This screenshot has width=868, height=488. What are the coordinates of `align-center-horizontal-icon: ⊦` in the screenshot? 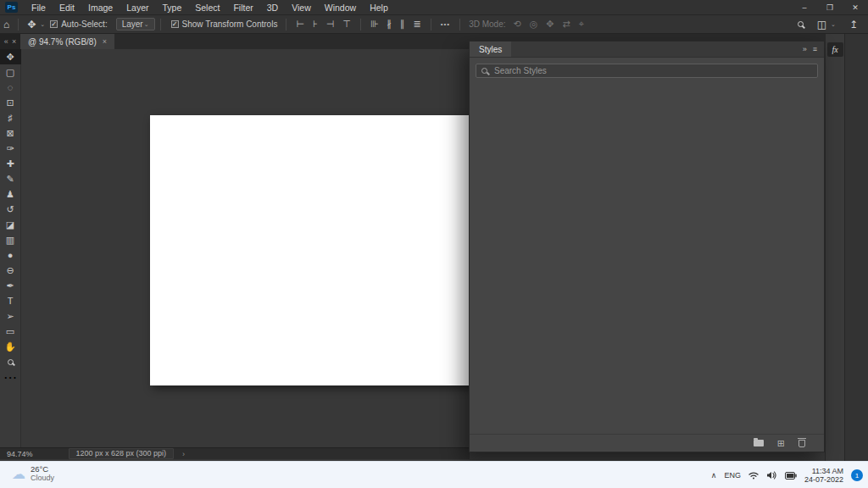 It's located at (315, 24).